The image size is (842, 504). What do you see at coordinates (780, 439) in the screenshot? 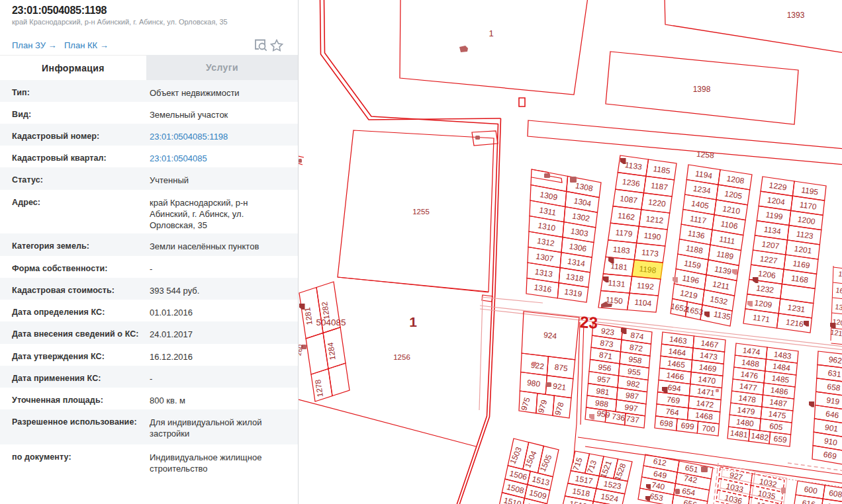
I see `svg-text: 659` at bounding box center [780, 439].